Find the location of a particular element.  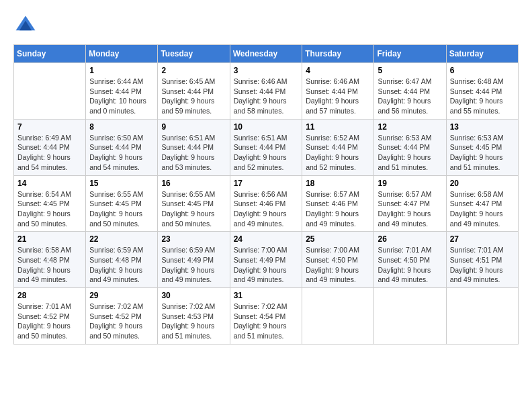

day-info: Sunrise: 6:57 AM Sunset: 4:47 PM Dayligh… is located at coordinates (410, 210).